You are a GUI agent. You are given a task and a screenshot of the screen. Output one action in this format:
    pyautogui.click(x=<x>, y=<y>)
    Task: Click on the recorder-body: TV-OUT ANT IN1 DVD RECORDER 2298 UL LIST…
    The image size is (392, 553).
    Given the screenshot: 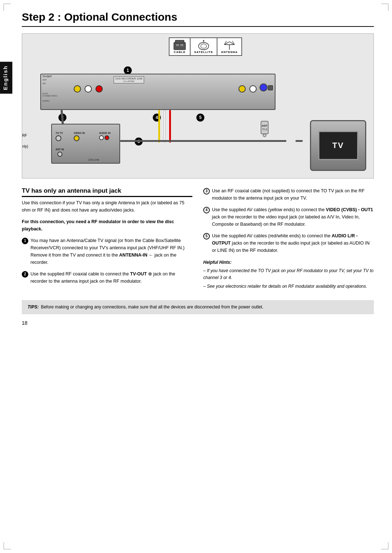 What is the action you would take?
    pyautogui.click(x=158, y=92)
    